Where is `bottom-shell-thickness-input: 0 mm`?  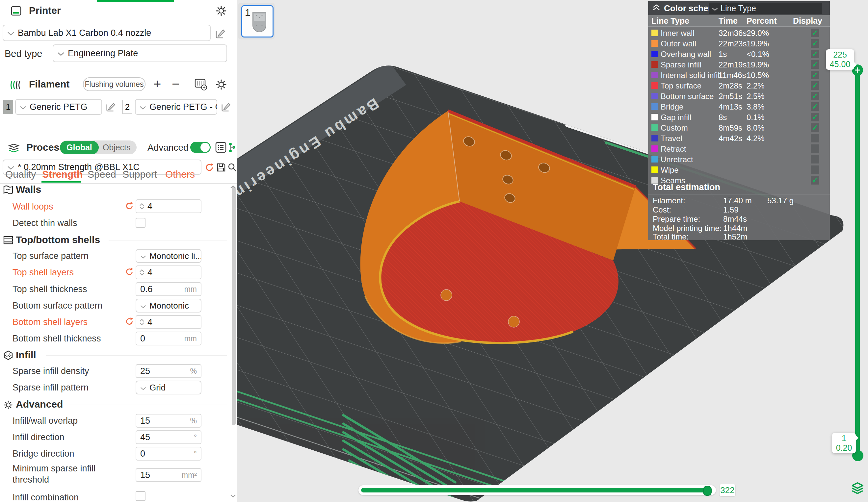
bottom-shell-thickness-input: 0 mm is located at coordinates (169, 338).